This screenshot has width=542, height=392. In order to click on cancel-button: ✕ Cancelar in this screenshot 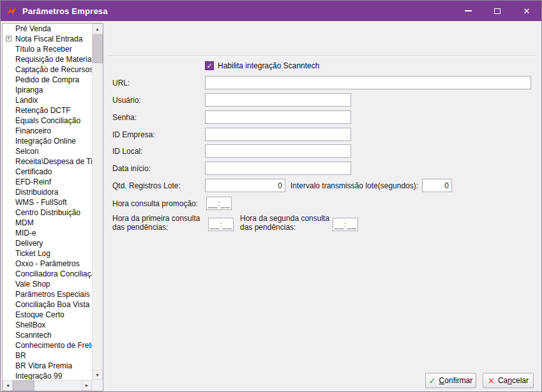, I will do `click(508, 381)`.